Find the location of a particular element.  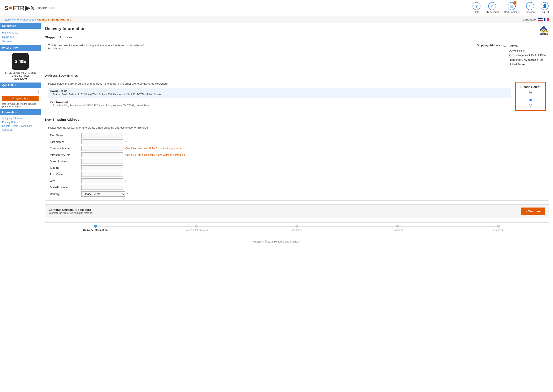

sidebar: Categories Full Products Upgrades Servic… is located at coordinates (20, 130).